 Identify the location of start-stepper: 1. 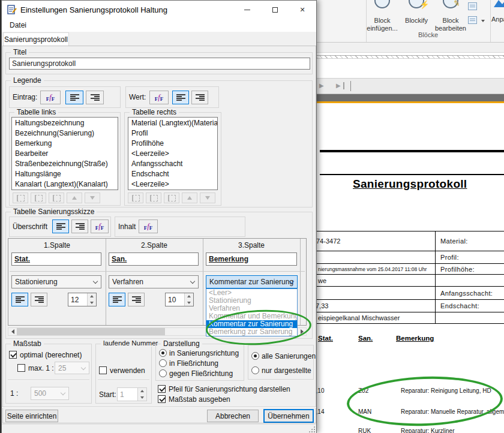
(132, 395).